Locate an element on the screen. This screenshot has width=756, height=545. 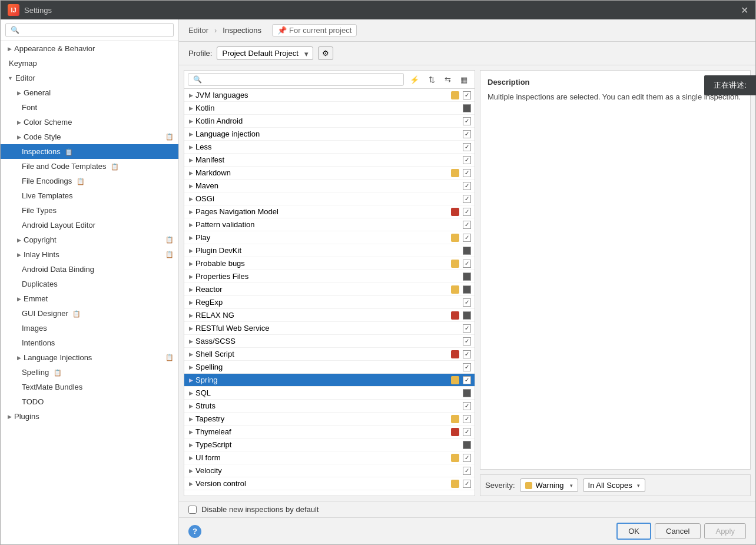
sidebar-item-textmate-bundles: TextMate Bundles is located at coordinates (89, 387).